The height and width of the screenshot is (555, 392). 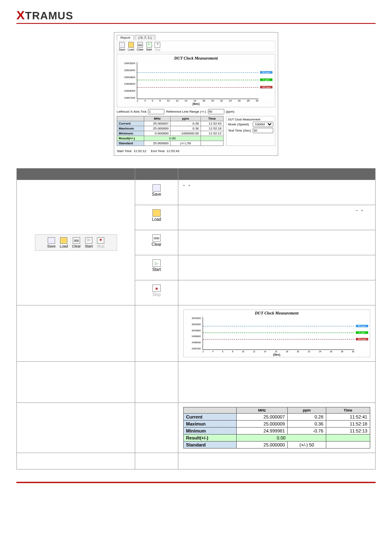 What do you see at coordinates (149, 46) in the screenshot?
I see `start-button: ▷Start` at bounding box center [149, 46].